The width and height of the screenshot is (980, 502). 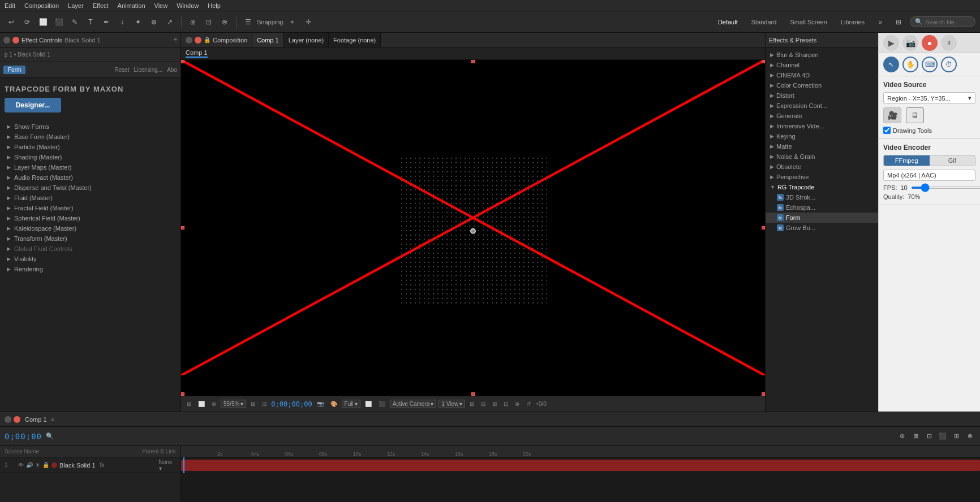 What do you see at coordinates (189, 40) in the screenshot?
I see `comp-close-btn` at bounding box center [189, 40].